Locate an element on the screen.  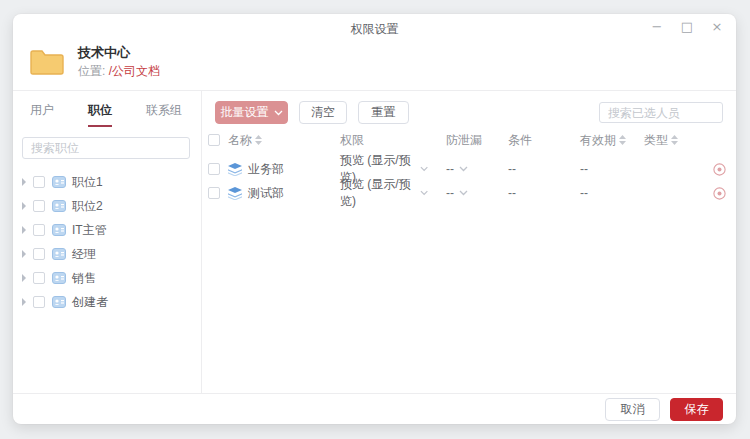
folder-name: 技术中心 is located at coordinates (119, 52).